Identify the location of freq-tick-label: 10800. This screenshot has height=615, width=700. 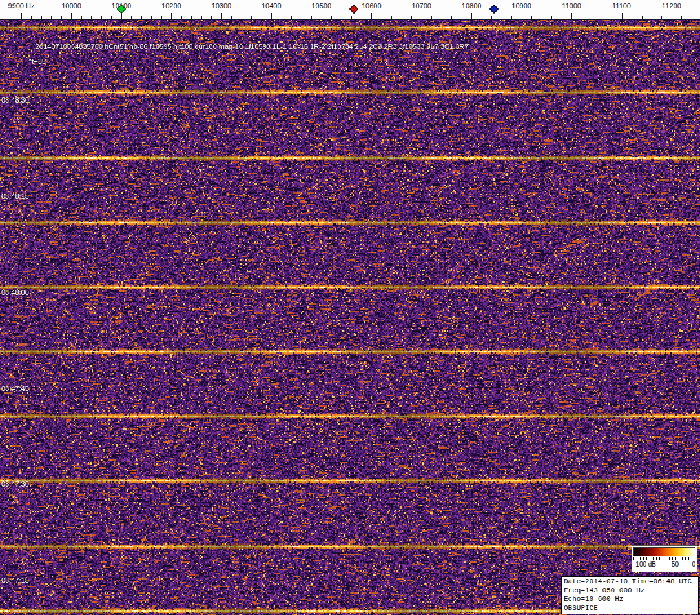
(471, 6).